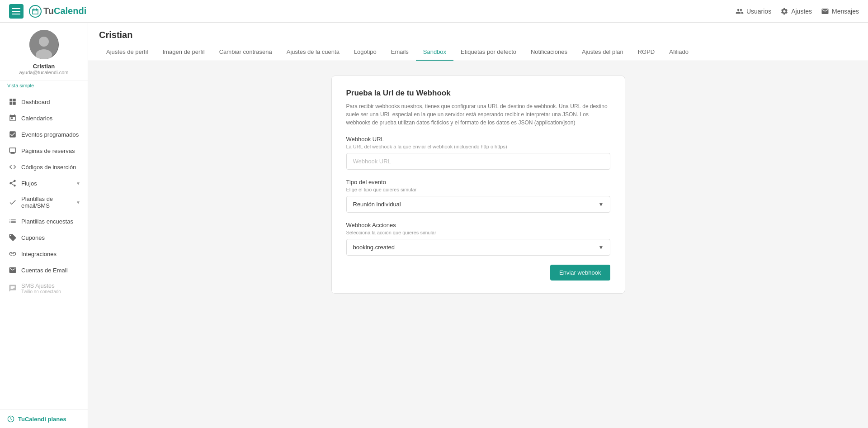 The width and height of the screenshot is (868, 428). What do you see at coordinates (44, 183) in the screenshot?
I see `sidebar-item-flujos: Flujos ▼` at bounding box center [44, 183].